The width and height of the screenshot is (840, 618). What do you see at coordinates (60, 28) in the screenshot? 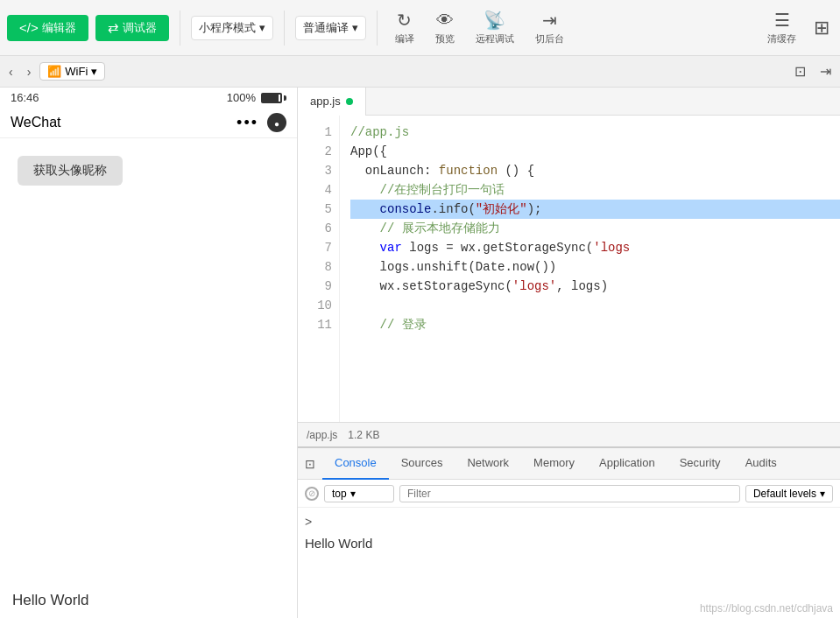
I see `editor-label: 编辑器` at bounding box center [60, 28].